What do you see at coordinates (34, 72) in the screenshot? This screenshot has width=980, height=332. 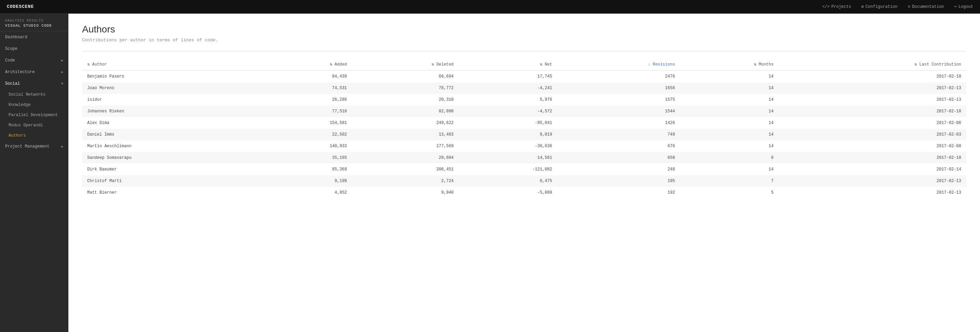 I see `sidebar-item-architecture: Architecture ▶` at bounding box center [34, 72].